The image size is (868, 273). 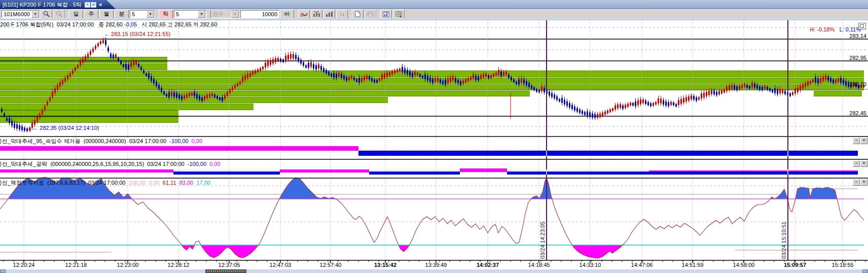 What do you see at coordinates (860, 141) in the screenshot?
I see `panel1-buttons: − ×` at bounding box center [860, 141].